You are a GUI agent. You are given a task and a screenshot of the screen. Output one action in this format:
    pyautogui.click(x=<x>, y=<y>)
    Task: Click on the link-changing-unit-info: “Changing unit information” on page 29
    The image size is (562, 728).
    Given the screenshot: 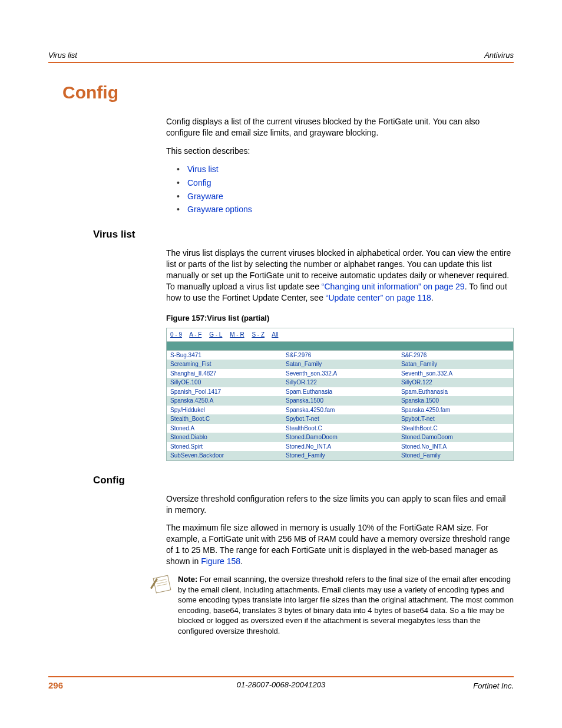 What is the action you would take?
    pyautogui.click(x=394, y=286)
    